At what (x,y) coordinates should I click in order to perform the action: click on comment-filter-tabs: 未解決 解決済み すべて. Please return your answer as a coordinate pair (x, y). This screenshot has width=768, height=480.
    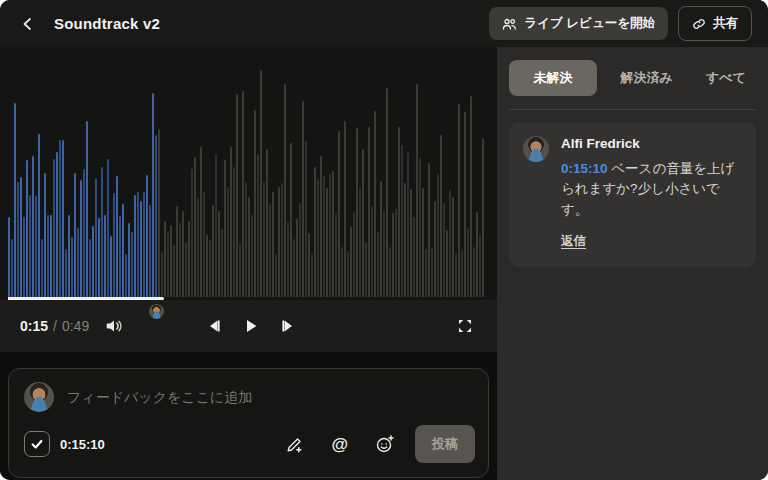
    Looking at the image, I should click on (632, 85).